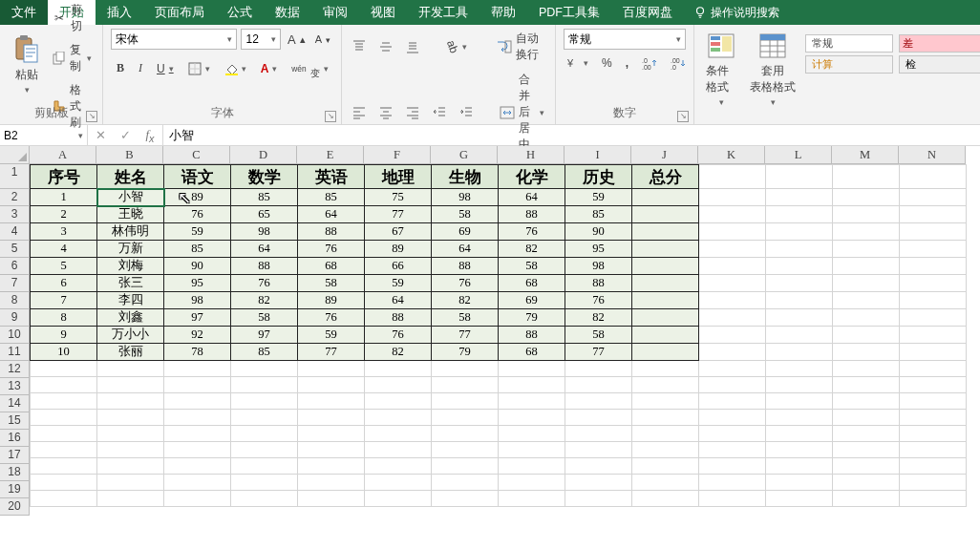 This screenshot has height=549, width=980. I want to click on cancel-formula-button: ✕, so click(100, 136).